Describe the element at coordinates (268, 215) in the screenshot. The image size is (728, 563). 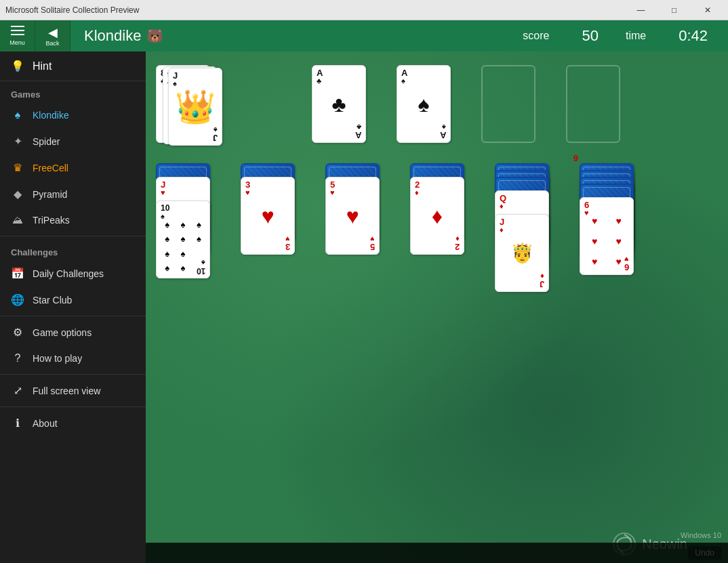
I see `card-3-hearts: 3 ♥ ♥ 3 ♥` at that location.